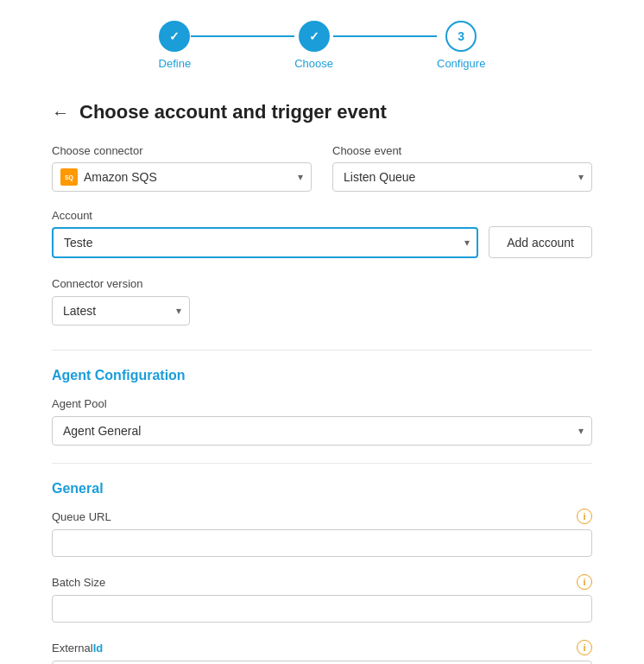 The width and height of the screenshot is (644, 664). What do you see at coordinates (322, 598) in the screenshot?
I see `batch-size-group: Batch Size i` at bounding box center [322, 598].